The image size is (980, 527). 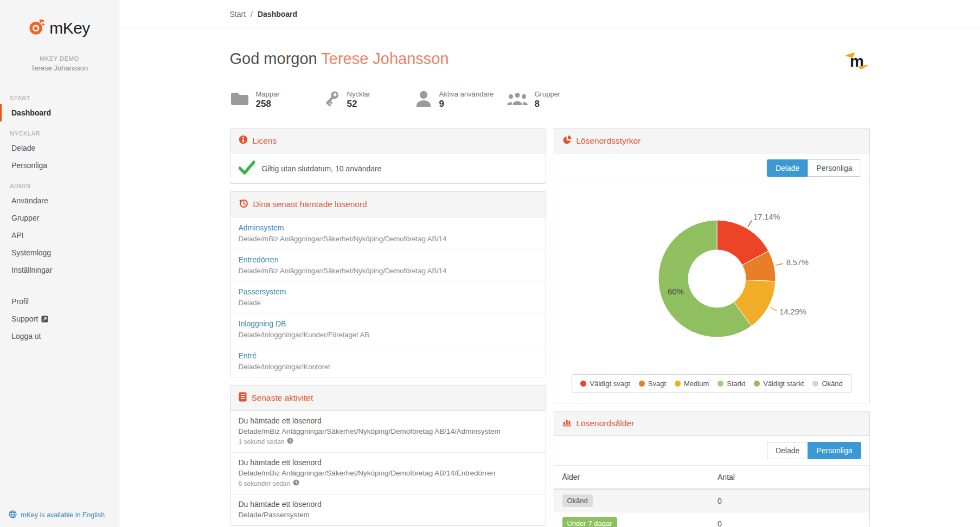 I want to click on sidebar-item: Delade, so click(x=60, y=148).